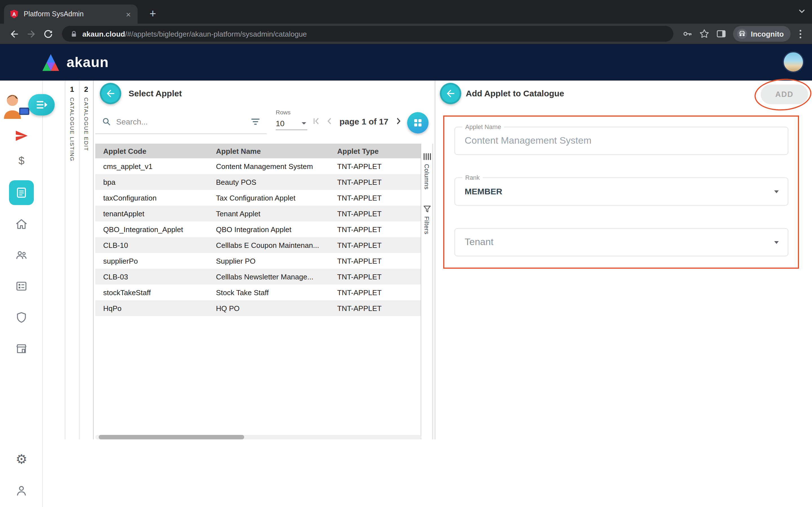 The image size is (812, 507). I want to click on back-nav-icon, so click(14, 34).